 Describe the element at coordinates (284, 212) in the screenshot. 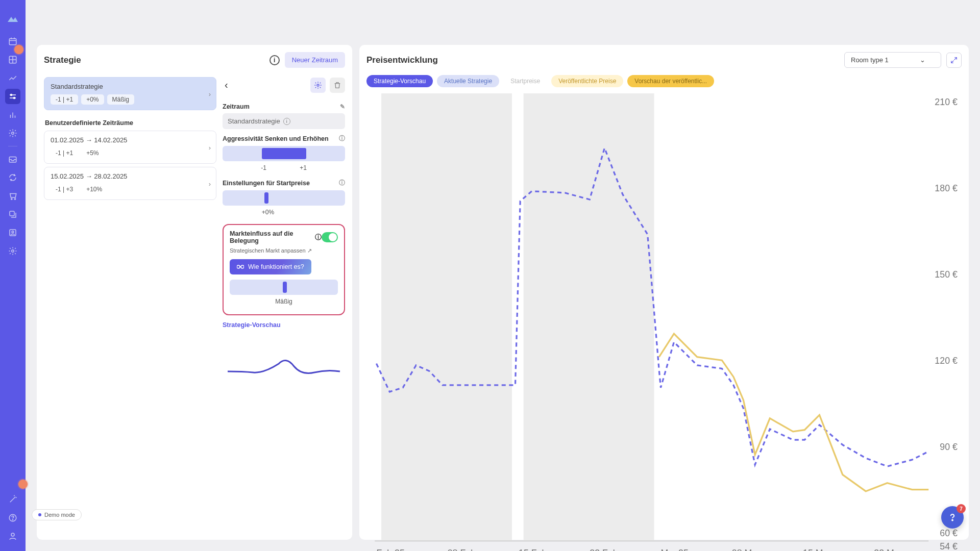

I see `start-pct: +0%` at that location.